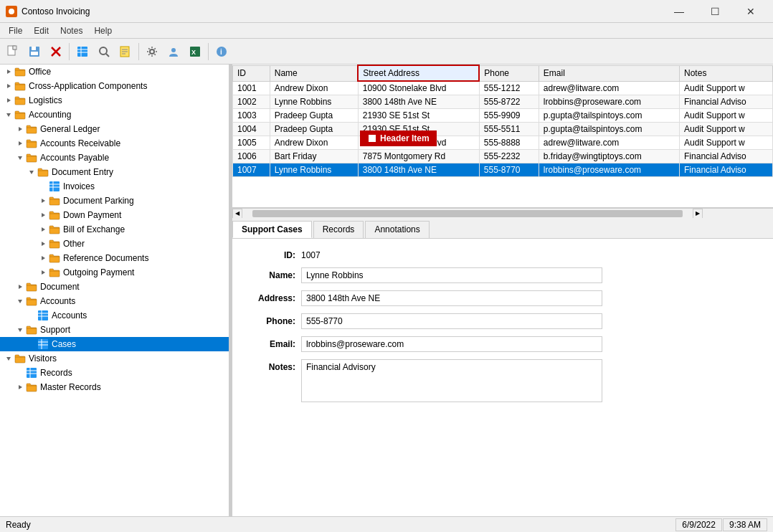  I want to click on info-button: i, so click(222, 52).